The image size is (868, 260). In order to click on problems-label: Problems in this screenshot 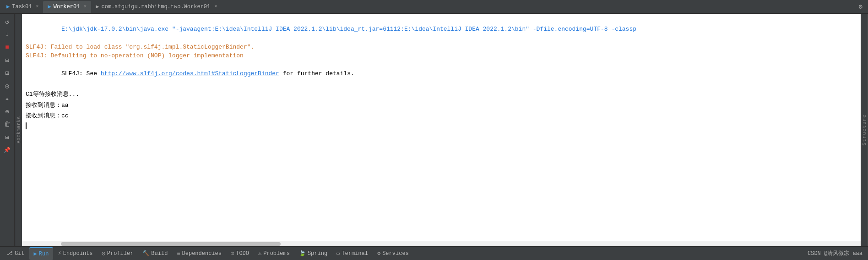, I will do `click(277, 254)`.